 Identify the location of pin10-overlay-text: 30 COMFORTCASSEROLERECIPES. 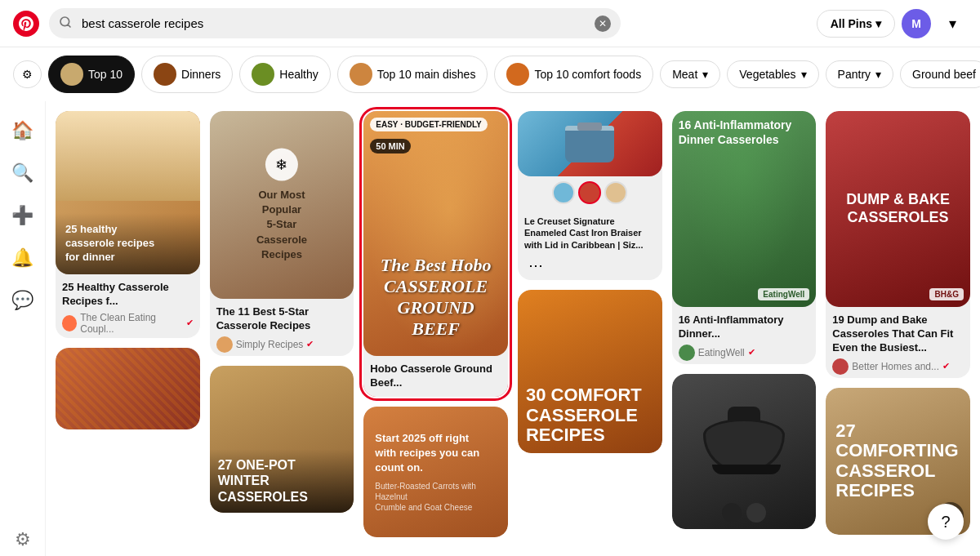
(590, 415).